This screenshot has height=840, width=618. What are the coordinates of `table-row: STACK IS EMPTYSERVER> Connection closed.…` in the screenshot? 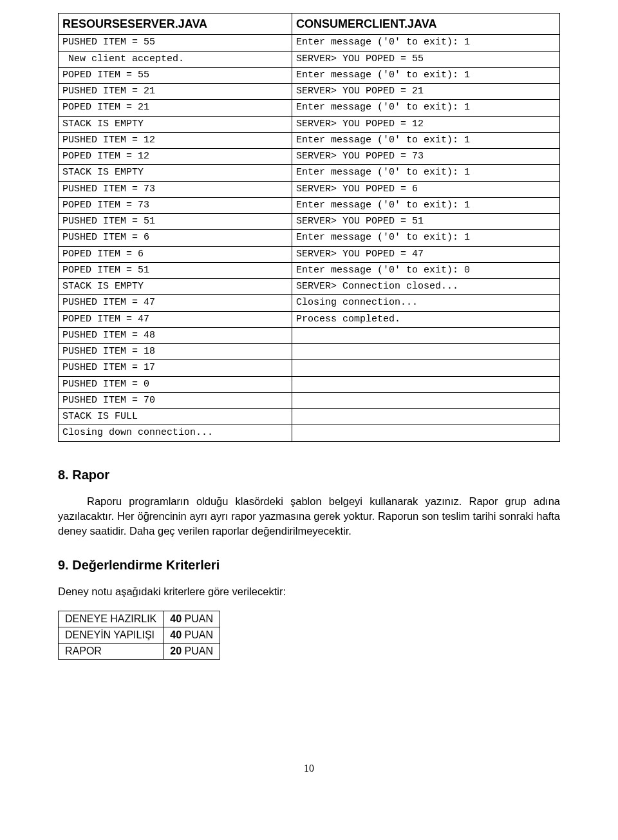 It's located at (309, 287).